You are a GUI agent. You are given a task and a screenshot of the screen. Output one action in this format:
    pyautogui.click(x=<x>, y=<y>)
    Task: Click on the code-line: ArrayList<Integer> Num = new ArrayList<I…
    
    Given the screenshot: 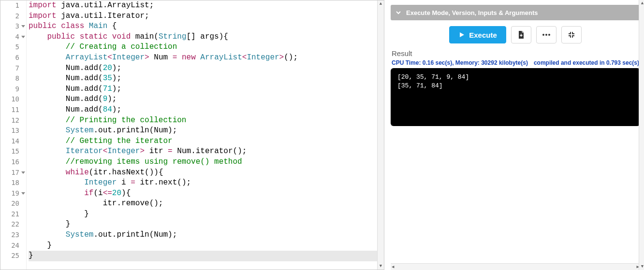 What is the action you would take?
    pyautogui.click(x=203, y=58)
    